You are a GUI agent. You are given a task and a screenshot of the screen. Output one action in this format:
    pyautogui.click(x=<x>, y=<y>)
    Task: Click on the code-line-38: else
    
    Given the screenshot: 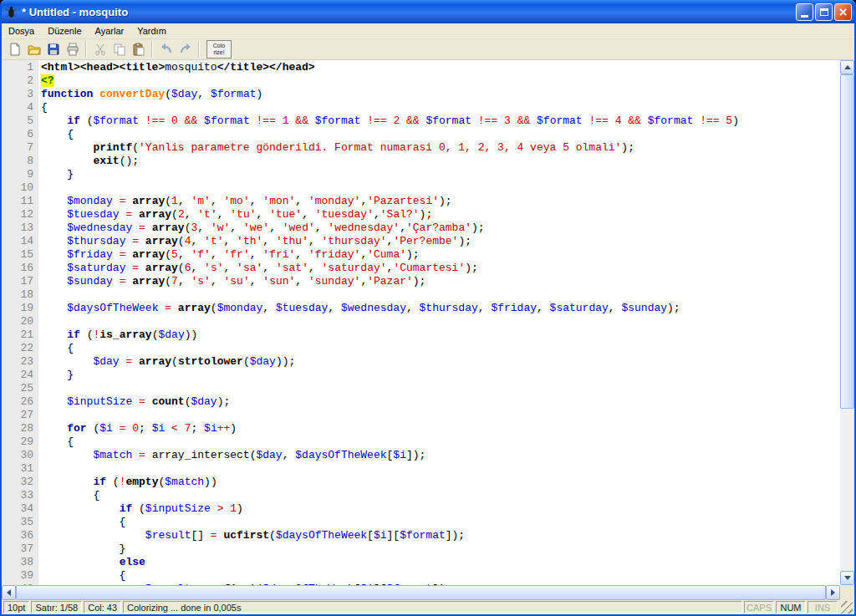 What is the action you would take?
    pyautogui.click(x=448, y=563)
    